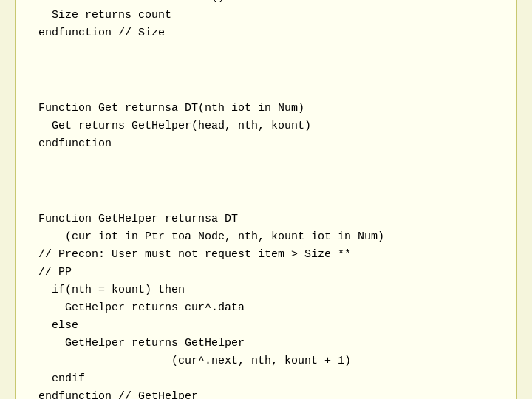  What do you see at coordinates (138, 219) in the screenshot?
I see `section-gethelper-line1: Function GetHelper returnsa DT` at bounding box center [138, 219].